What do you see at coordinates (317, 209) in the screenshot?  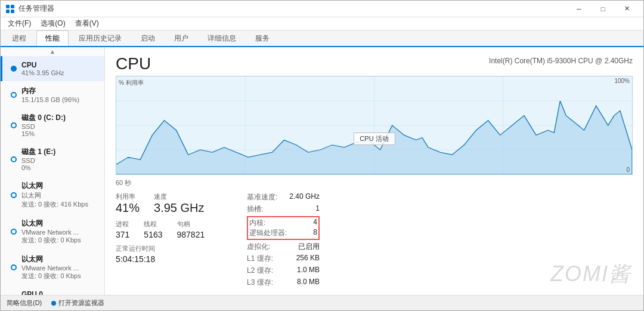 I see `socket-val: 1` at bounding box center [317, 209].